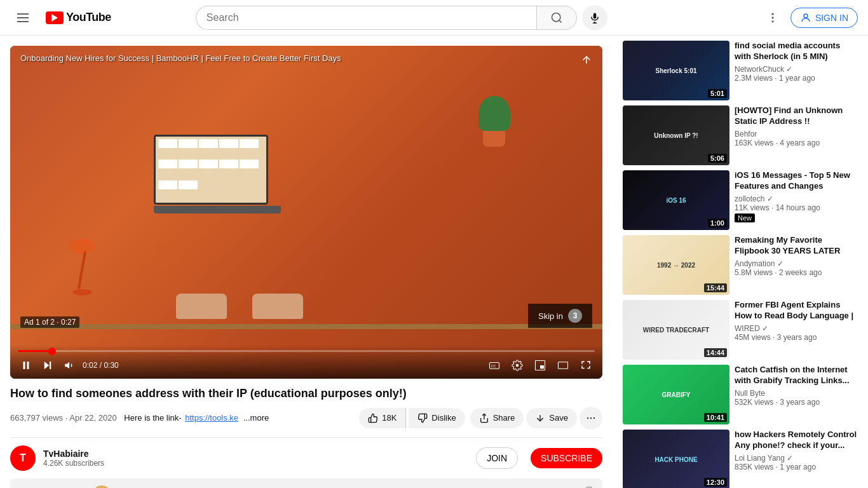  I want to click on search-button, so click(557, 18).